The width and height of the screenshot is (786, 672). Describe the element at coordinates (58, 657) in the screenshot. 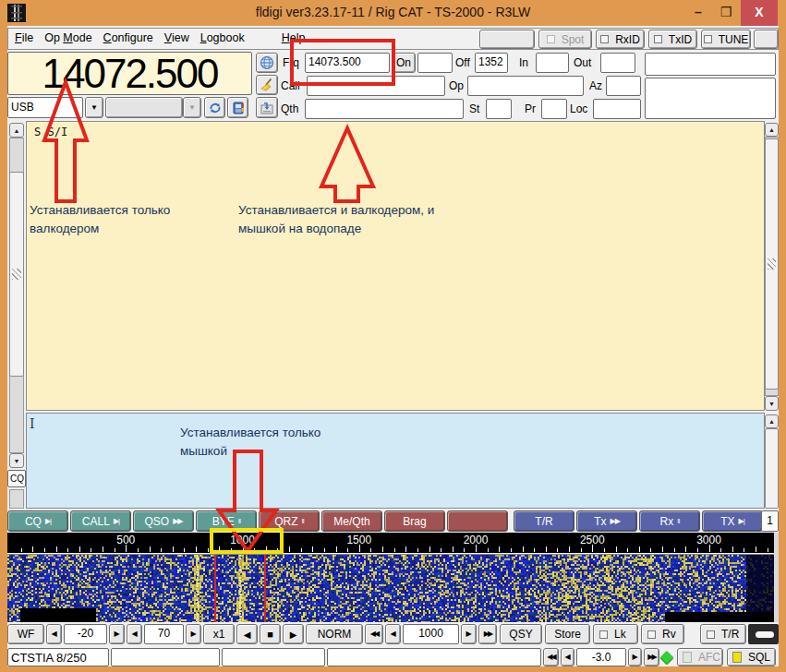

I see `status-mode-box: CTSTIA 8/250` at that location.